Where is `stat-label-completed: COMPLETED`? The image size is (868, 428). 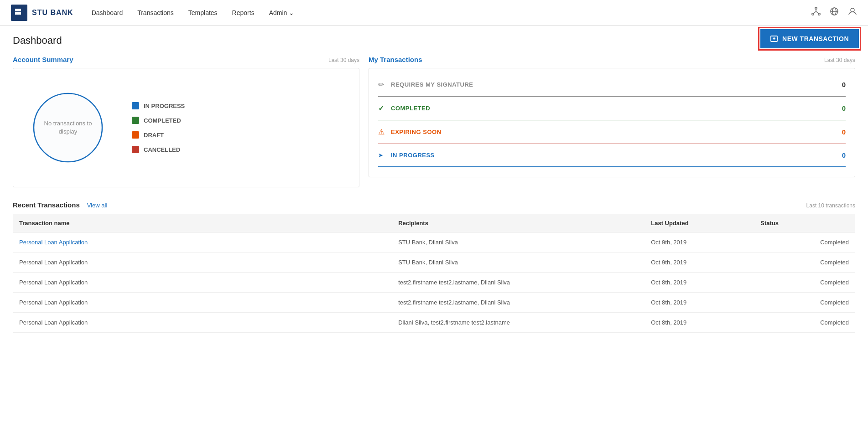
stat-label-completed: COMPLETED is located at coordinates (617, 108).